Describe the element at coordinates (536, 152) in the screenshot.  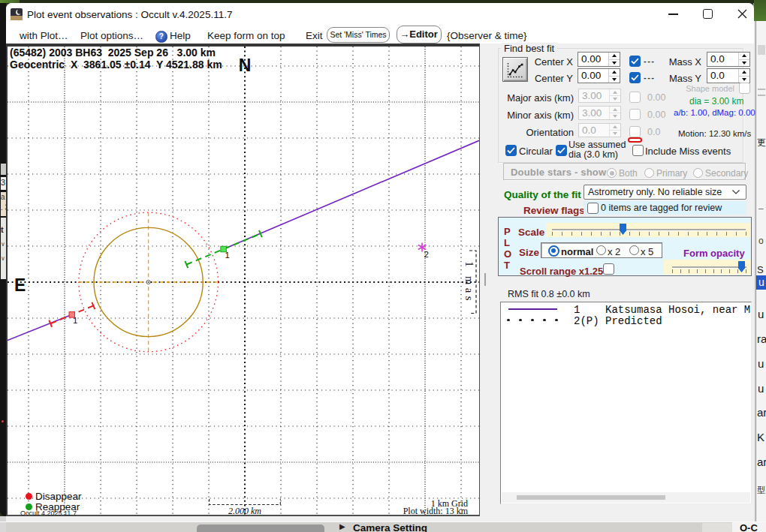
I see `circular-label: Circular` at that location.